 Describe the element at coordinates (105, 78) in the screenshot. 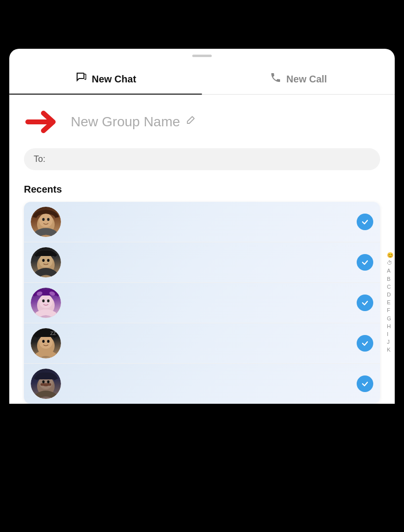

I see `tab-new-chat: New Chat` at that location.